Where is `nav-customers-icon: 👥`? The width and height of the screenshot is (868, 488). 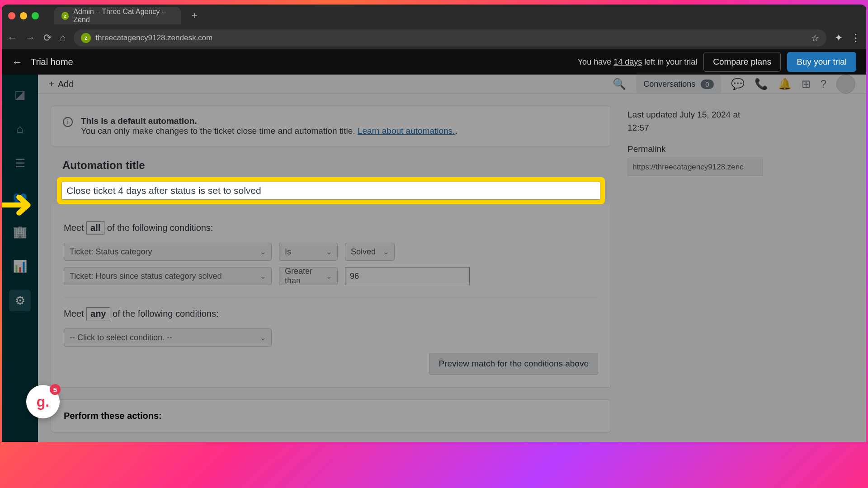
nav-customers-icon: 👥 is located at coordinates (20, 197).